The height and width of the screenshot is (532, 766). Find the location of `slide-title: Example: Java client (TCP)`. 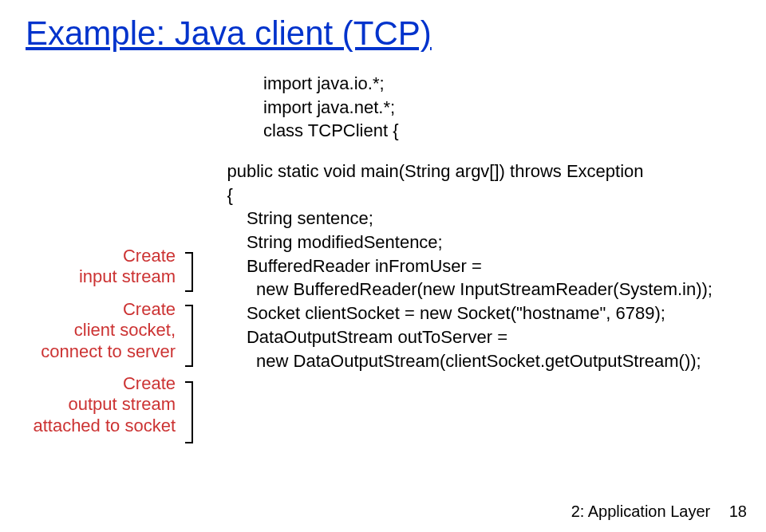

slide-title: Example: Java client (TCP) is located at coordinates (383, 26).